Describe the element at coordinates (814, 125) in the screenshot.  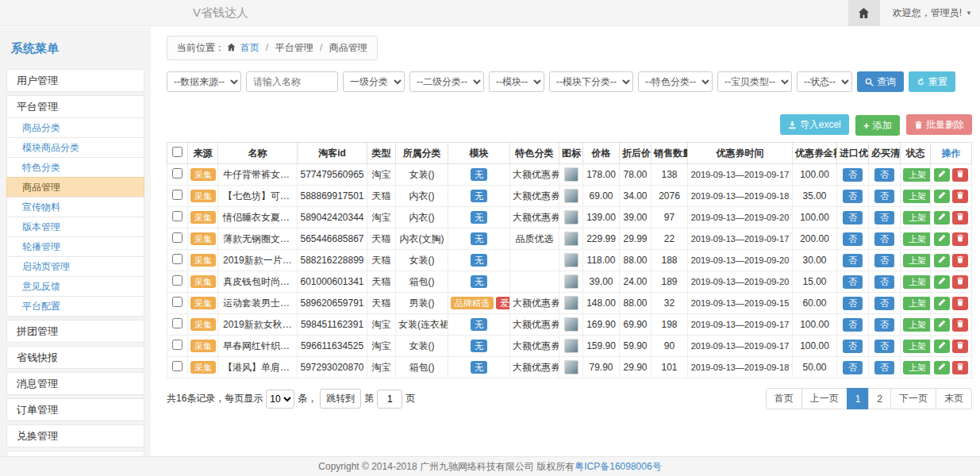
I see `import-excel-button: 导入excel` at that location.